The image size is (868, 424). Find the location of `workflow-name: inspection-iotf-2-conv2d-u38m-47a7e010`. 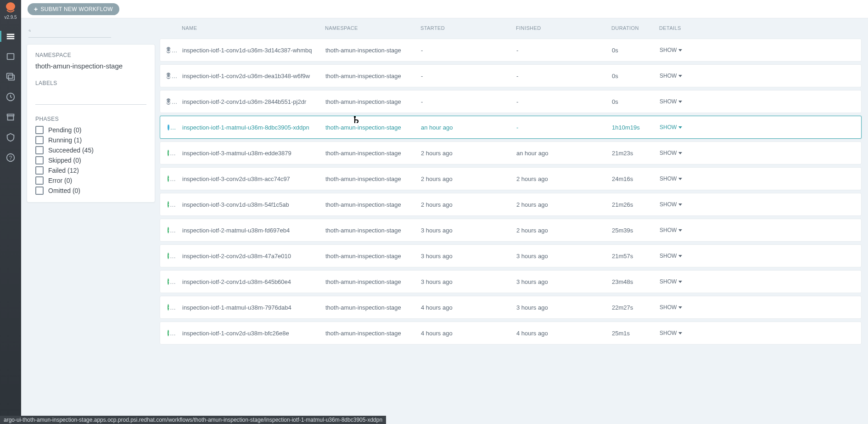

workflow-name: inspection-iotf-2-conv2d-u38m-47a7e010 is located at coordinates (237, 256).